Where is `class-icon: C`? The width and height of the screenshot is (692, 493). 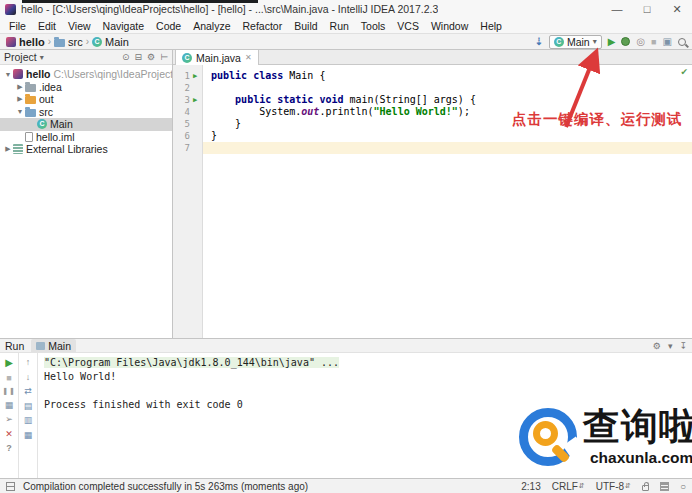 class-icon: C is located at coordinates (559, 42).